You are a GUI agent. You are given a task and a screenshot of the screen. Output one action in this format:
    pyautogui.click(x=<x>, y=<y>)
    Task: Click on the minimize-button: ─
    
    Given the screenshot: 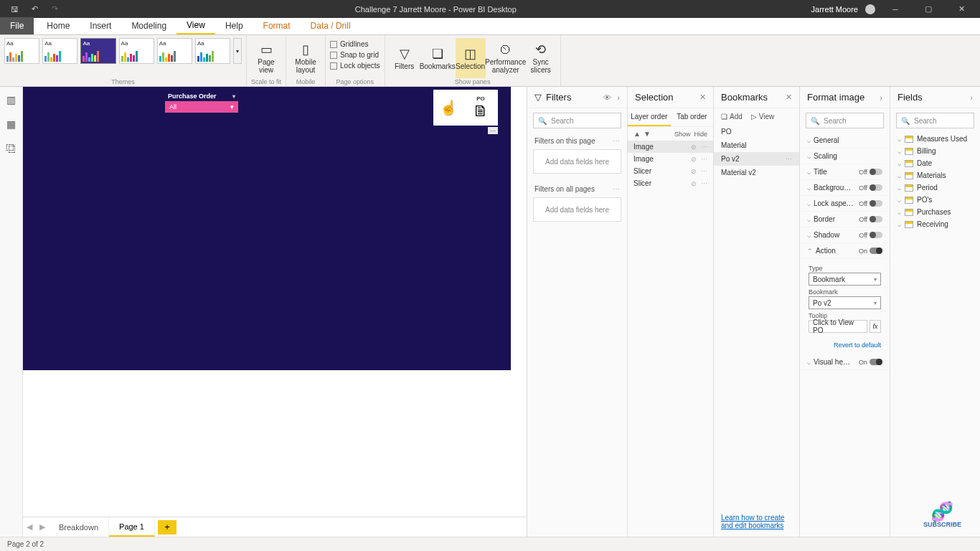 What is the action you would take?
    pyautogui.click(x=895, y=9)
    